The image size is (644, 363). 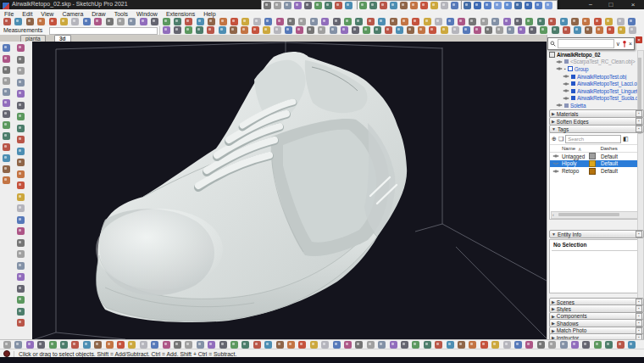 What do you see at coordinates (98, 344) in the screenshot?
I see `solid-subtract-icon` at bounding box center [98, 344].